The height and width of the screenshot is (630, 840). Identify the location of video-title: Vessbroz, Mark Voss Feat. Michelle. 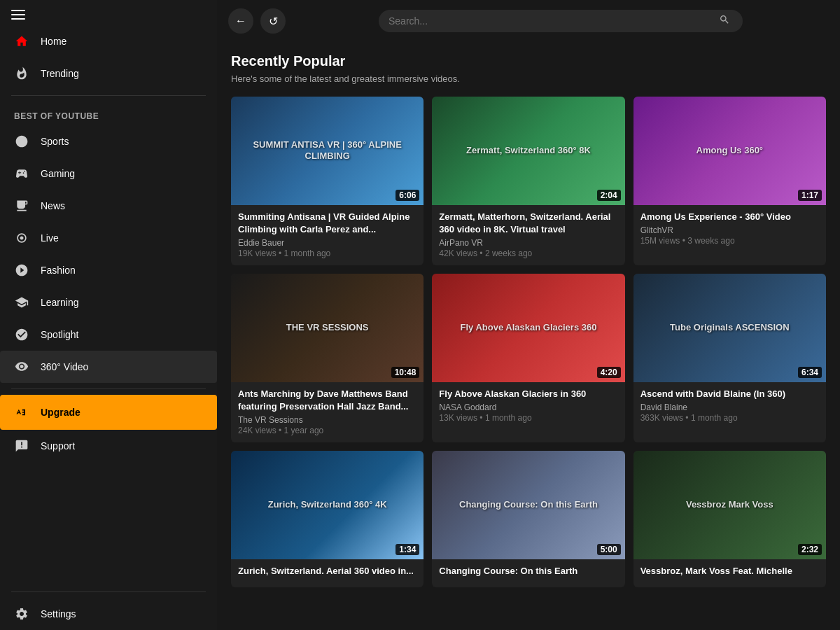
(729, 571).